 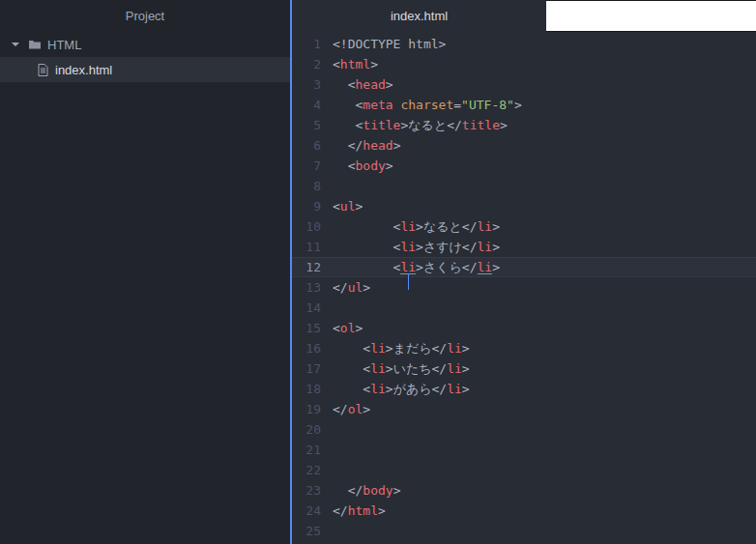 What do you see at coordinates (524, 348) in the screenshot?
I see `code-line-16: 16 <li>まだら</li>` at bounding box center [524, 348].